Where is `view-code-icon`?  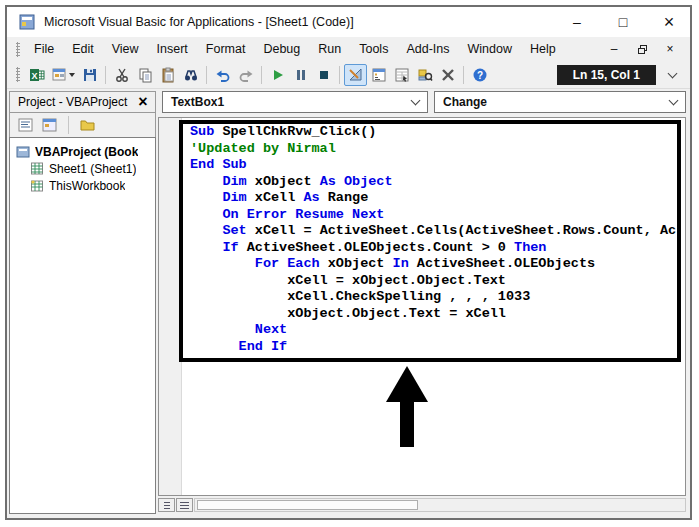 view-code-icon is located at coordinates (26, 125).